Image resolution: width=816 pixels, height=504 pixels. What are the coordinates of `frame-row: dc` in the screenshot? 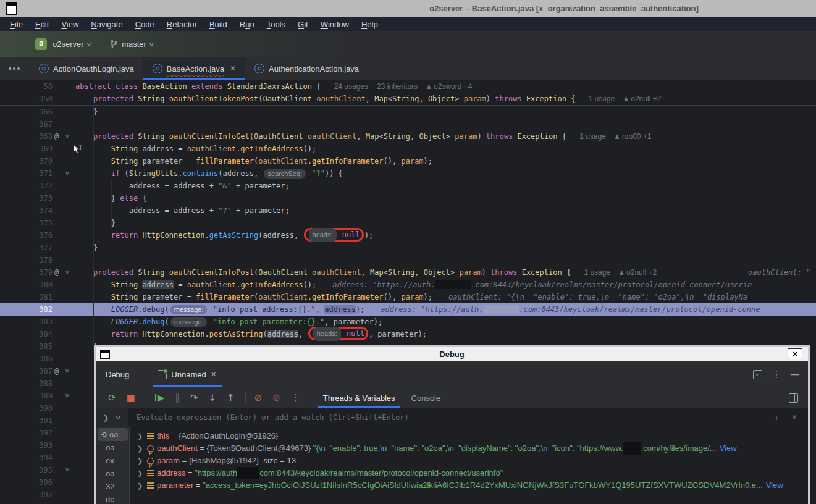 It's located at (112, 498).